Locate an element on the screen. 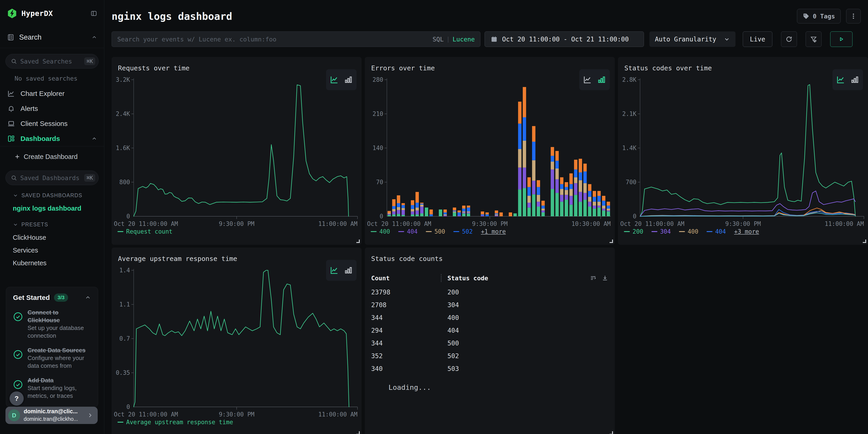 Image resolution: width=868 pixels, height=434 pixels. get-started-step-add-data: Add Data Start sending logs, metrics, or… is located at coordinates (52, 388).